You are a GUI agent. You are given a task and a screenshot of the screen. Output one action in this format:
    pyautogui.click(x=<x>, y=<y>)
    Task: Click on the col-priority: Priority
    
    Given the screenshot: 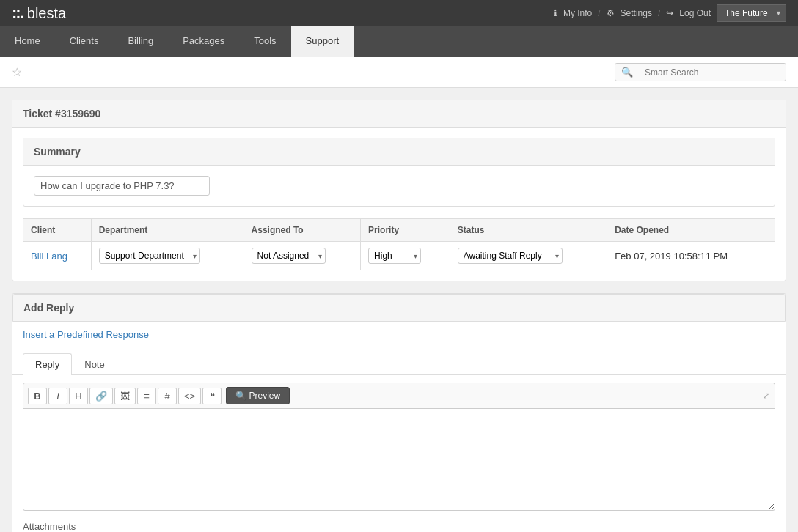 What is the action you would take?
    pyautogui.click(x=406, y=230)
    